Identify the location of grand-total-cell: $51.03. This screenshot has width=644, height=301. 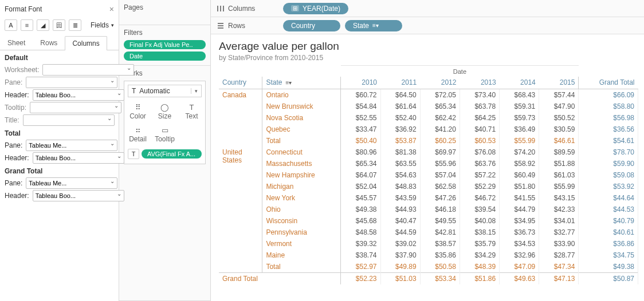
(400, 279).